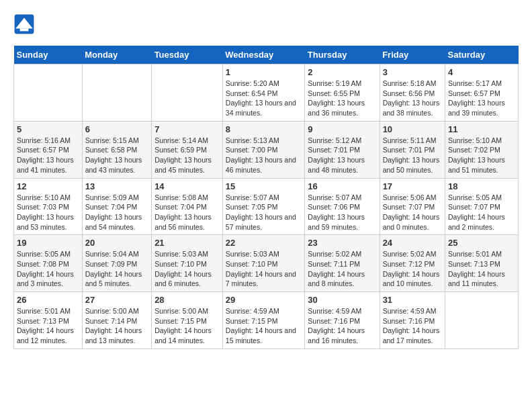  I want to click on calendar-week-row: 26Sunrise: 5:01 AM Sunset: 7:13 PM Dayli…, so click(266, 321).